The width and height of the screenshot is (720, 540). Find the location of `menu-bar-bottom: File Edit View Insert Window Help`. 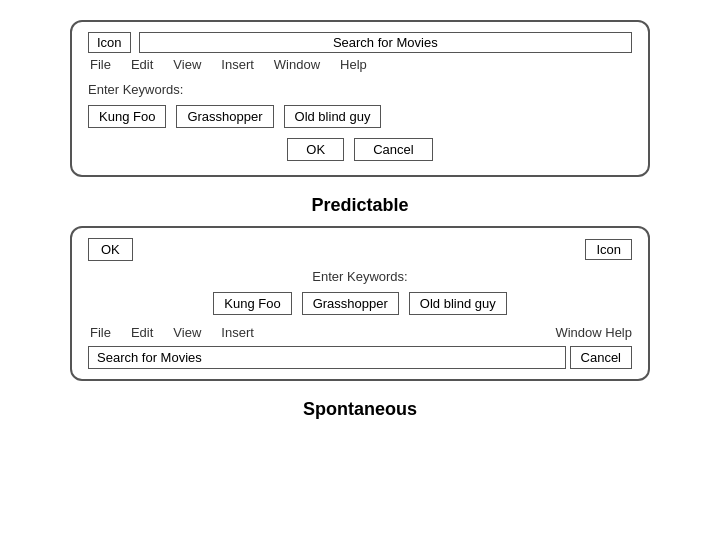

menu-bar-bottom: File Edit View Insert Window Help is located at coordinates (360, 332).